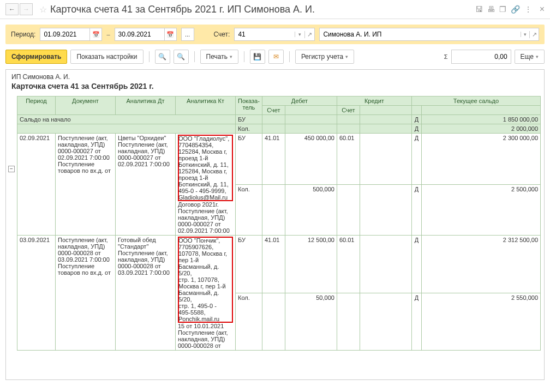 The height and width of the screenshot is (392, 550). Describe the element at coordinates (37, 293) in the screenshot. I see `cell-date: 03.09.2021` at that location.